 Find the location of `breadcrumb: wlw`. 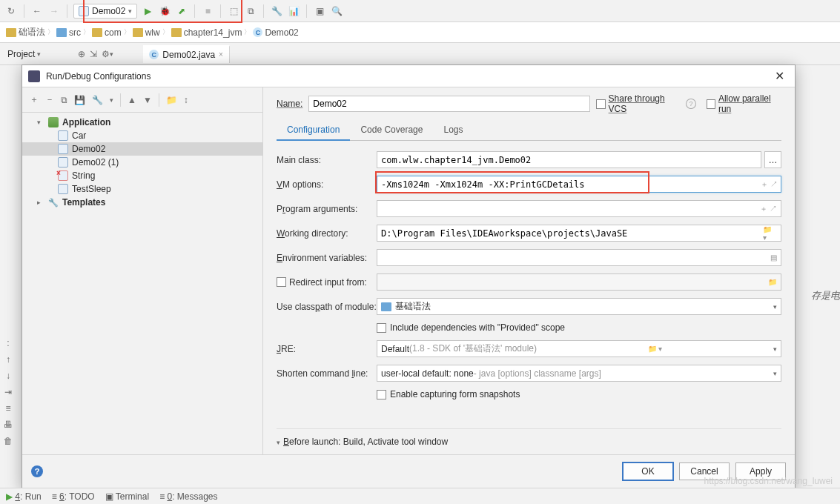

breadcrumb: wlw is located at coordinates (147, 33).